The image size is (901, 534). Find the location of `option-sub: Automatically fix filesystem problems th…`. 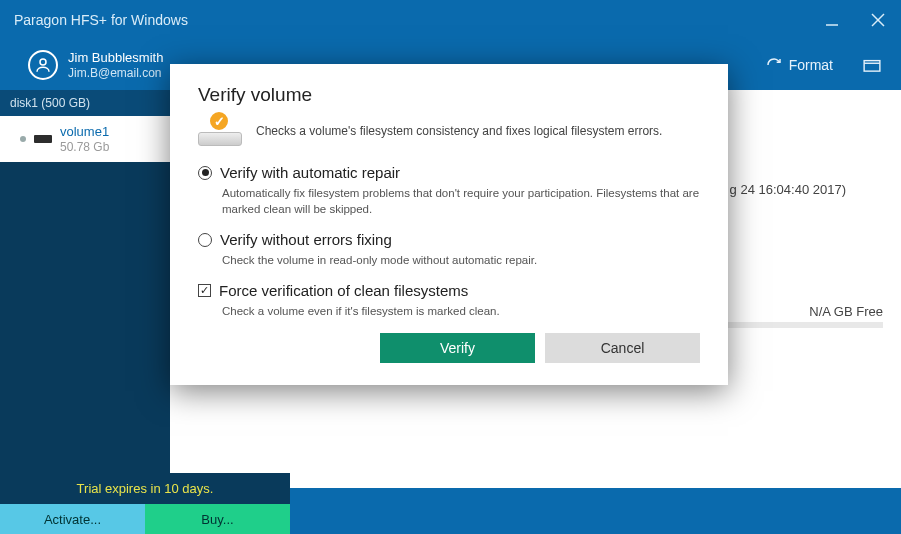

option-sub: Automatically fix filesystem problems th… is located at coordinates (461, 201).